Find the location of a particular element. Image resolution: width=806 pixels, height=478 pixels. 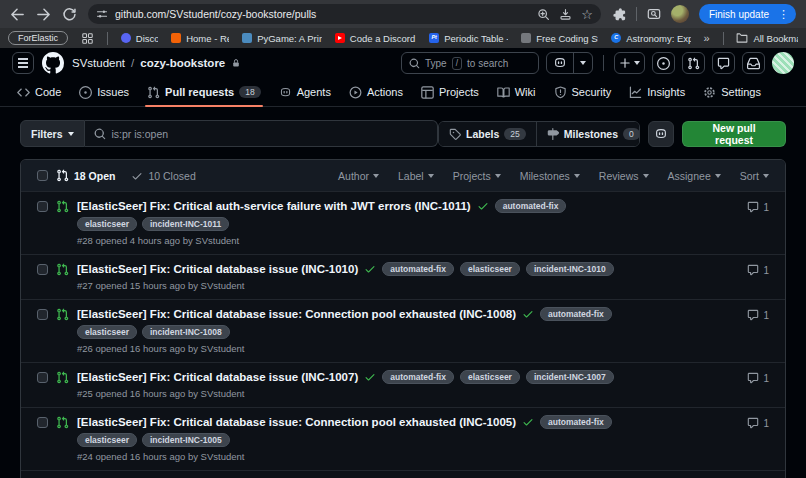

github-avatar is located at coordinates (783, 63).